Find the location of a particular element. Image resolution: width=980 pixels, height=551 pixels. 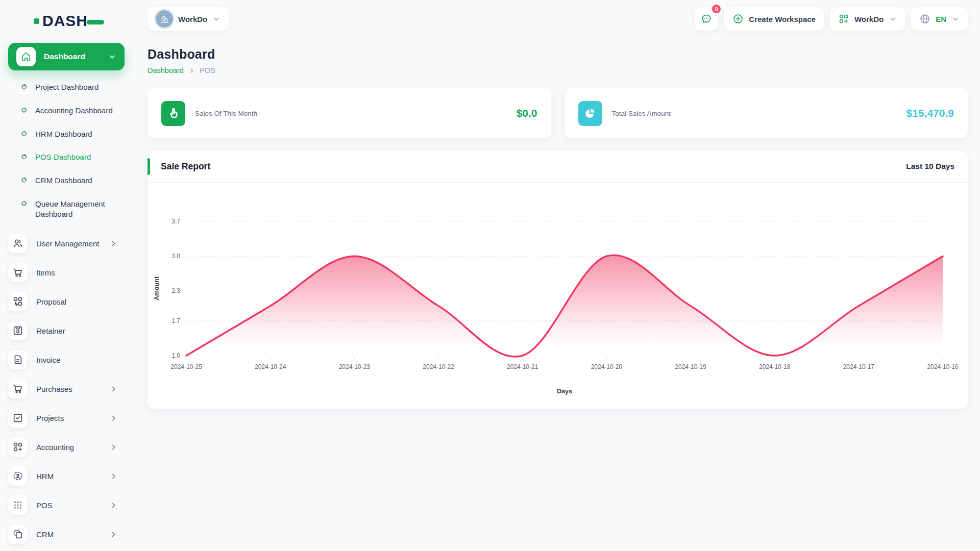

globe-icon is located at coordinates (925, 19).